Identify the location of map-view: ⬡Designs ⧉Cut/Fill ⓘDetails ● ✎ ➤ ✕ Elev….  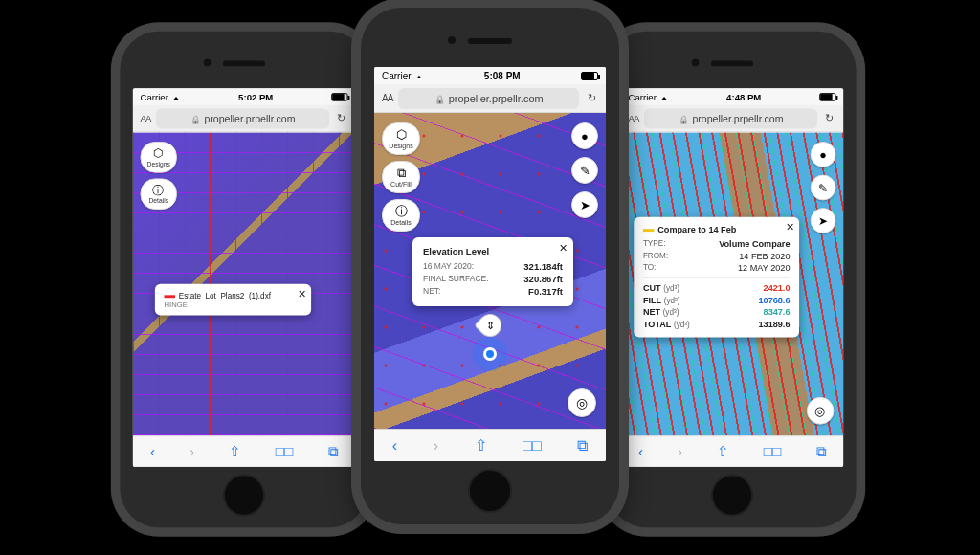
(490, 271).